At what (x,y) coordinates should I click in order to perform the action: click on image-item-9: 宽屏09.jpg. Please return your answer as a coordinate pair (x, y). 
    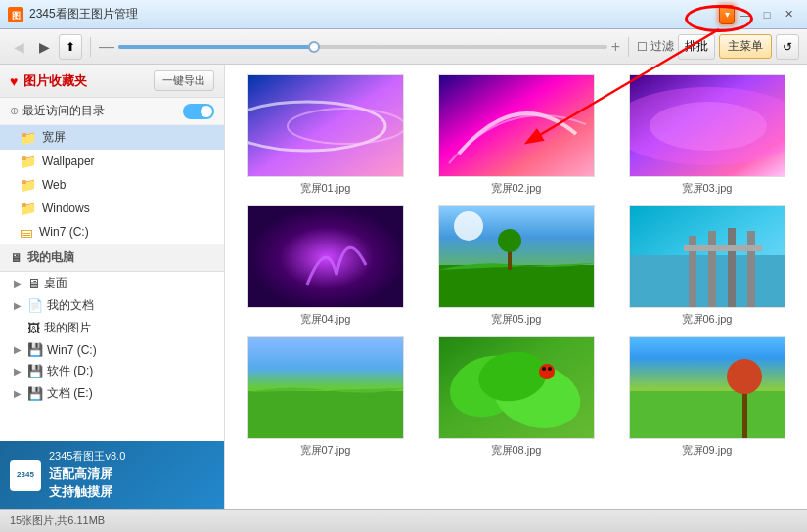
    Looking at the image, I should click on (706, 397).